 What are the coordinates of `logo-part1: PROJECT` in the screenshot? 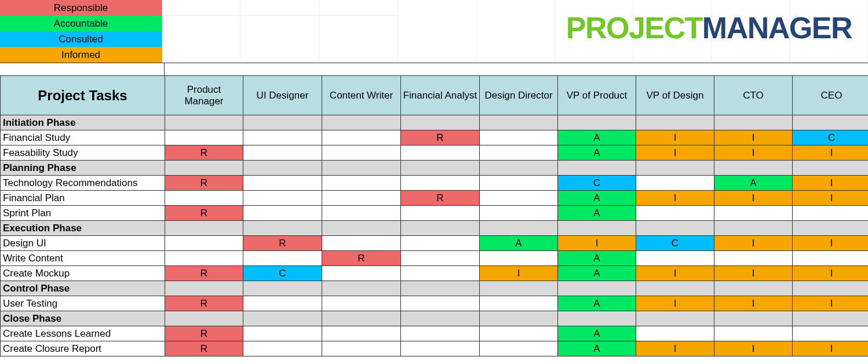 It's located at (634, 28).